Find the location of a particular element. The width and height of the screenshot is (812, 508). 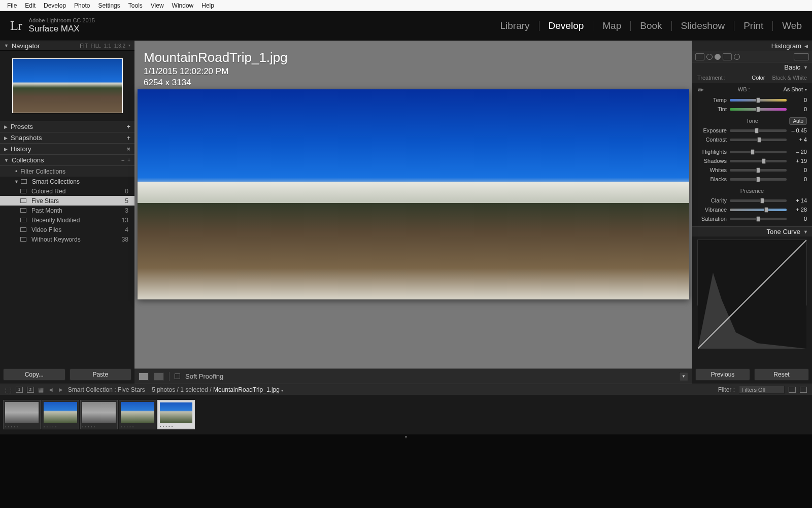

menu-view: View is located at coordinates (157, 6).